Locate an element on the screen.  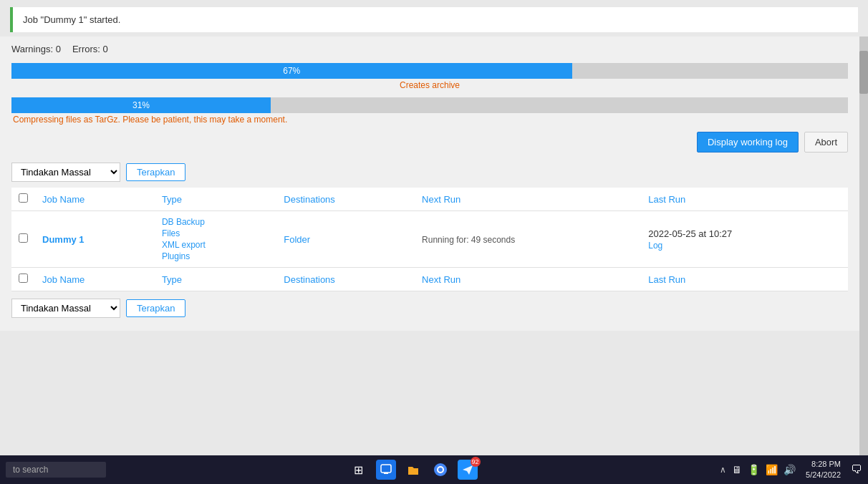
file-manager-icon is located at coordinates (413, 470).